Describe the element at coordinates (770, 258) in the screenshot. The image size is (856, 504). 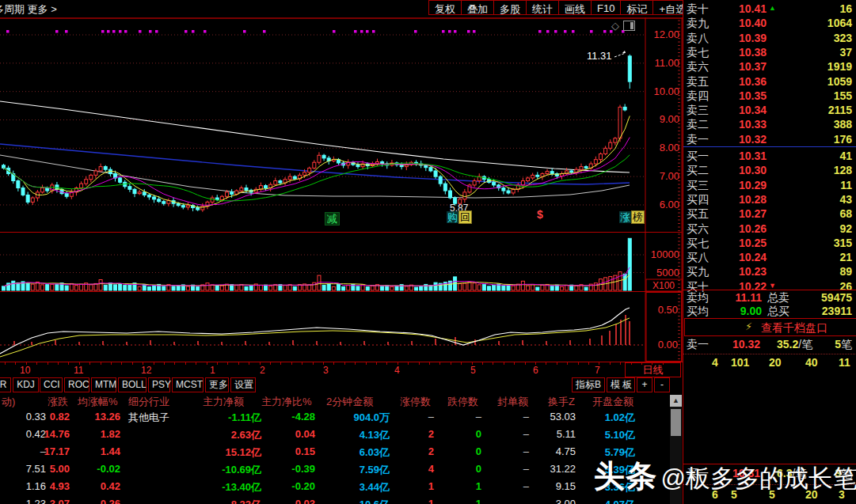
I see `order-book-row-买八: 买八10.2421` at that location.